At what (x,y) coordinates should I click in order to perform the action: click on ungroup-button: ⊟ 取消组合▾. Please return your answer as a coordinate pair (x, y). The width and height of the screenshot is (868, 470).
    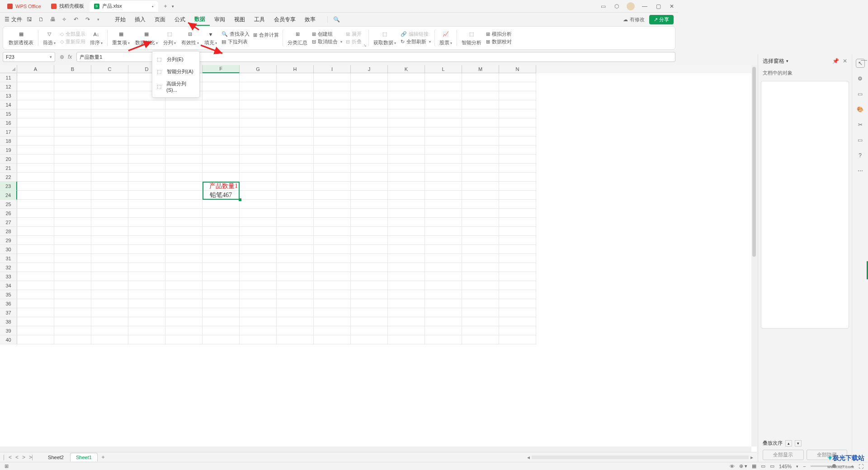
    Looking at the image, I should click on (327, 42).